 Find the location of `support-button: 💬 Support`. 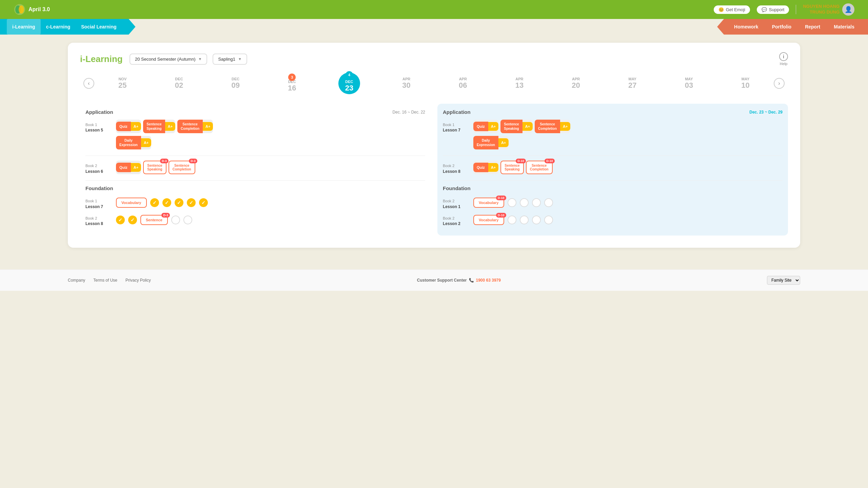

support-button: 💬 Support is located at coordinates (773, 9).